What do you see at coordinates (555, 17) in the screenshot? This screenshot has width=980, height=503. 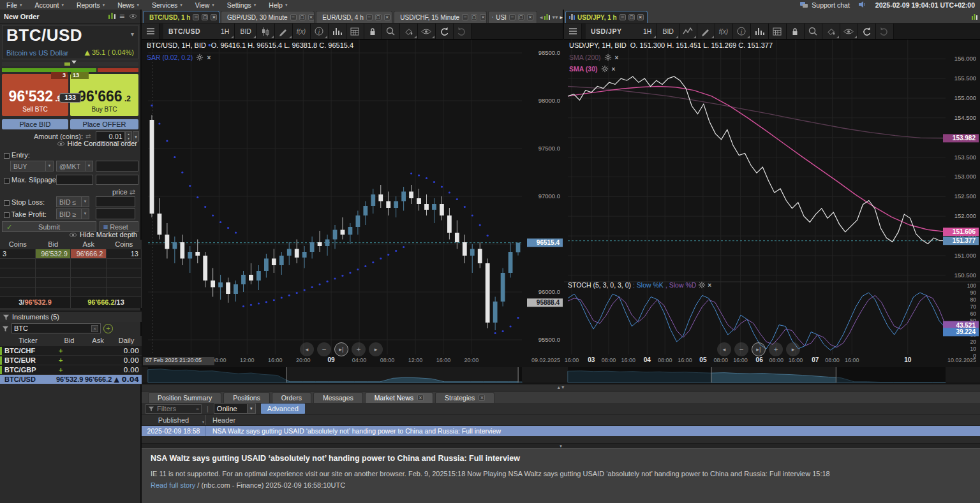 I see `tab-list-icon: ▾▾` at bounding box center [555, 17].